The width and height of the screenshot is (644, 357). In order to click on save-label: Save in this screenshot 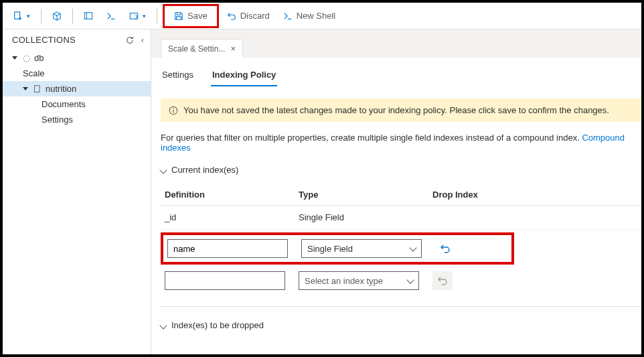, I will do `click(197, 16)`.